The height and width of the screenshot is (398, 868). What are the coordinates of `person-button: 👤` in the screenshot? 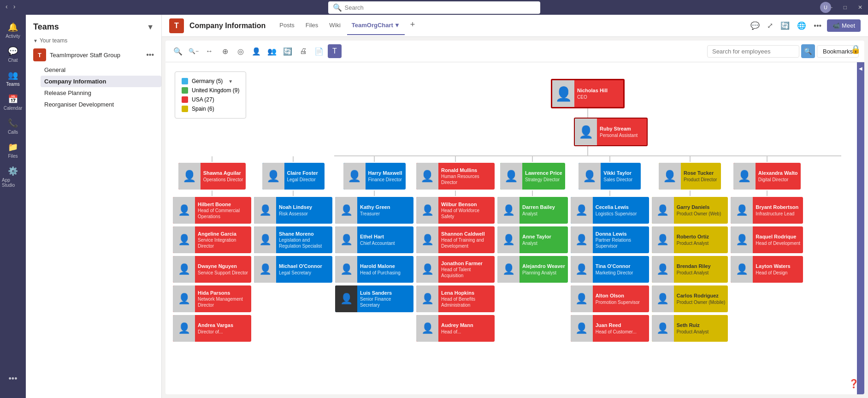 It's located at (256, 51).